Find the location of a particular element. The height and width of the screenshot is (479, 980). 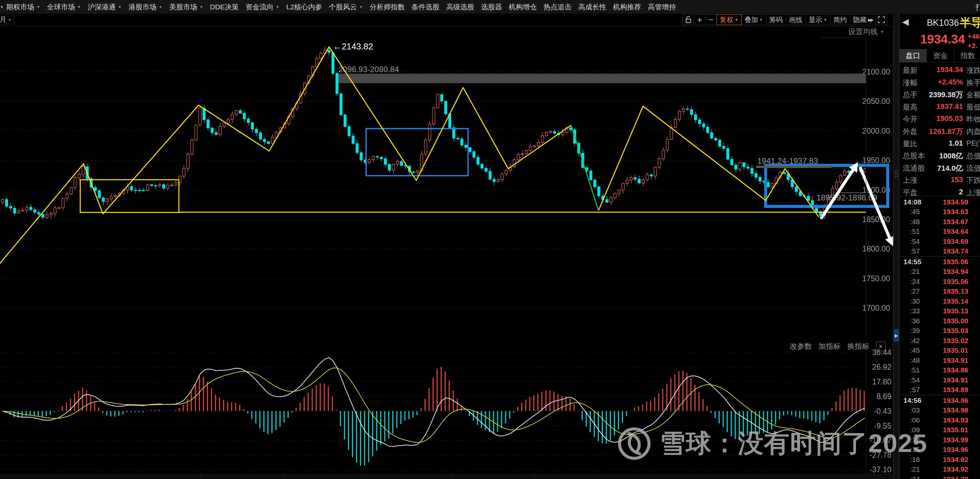

tab-指数: 指数 is located at coordinates (967, 56).